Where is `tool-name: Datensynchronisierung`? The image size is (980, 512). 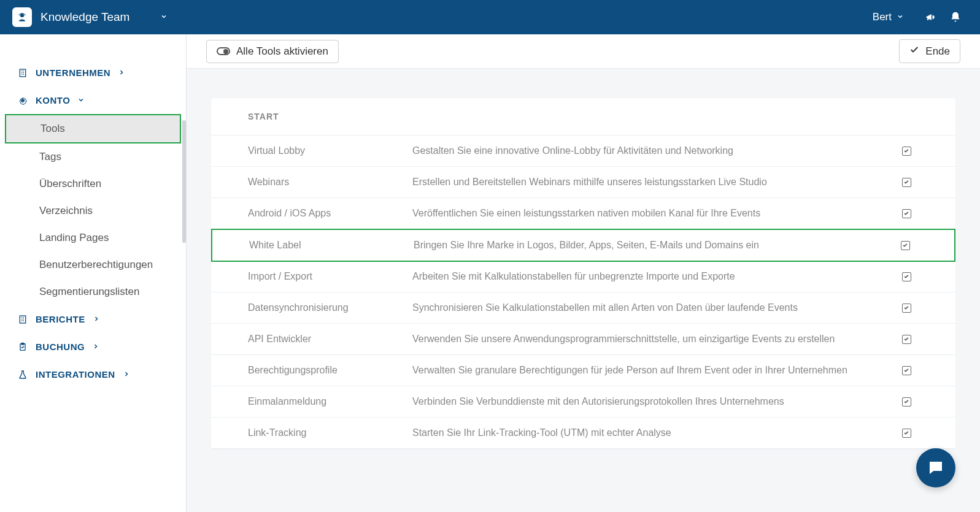 tool-name: Datensynchronisierung is located at coordinates (330, 308).